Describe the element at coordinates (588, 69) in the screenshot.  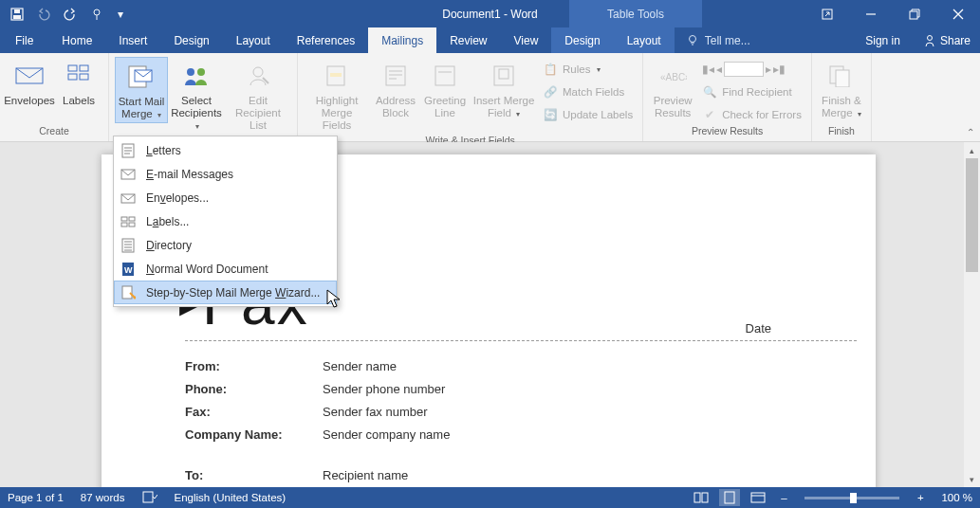
I see `rules-button: 📋Rules▾` at that location.